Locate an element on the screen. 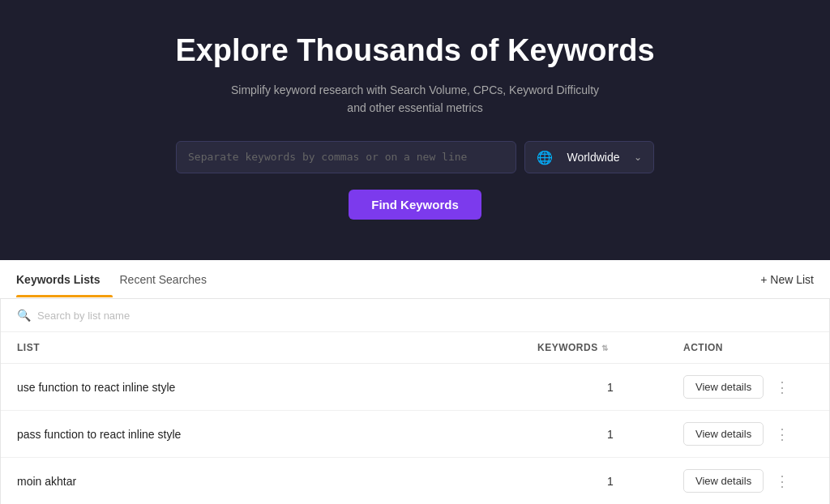 The height and width of the screenshot is (504, 830). list-search-input is located at coordinates (425, 316).